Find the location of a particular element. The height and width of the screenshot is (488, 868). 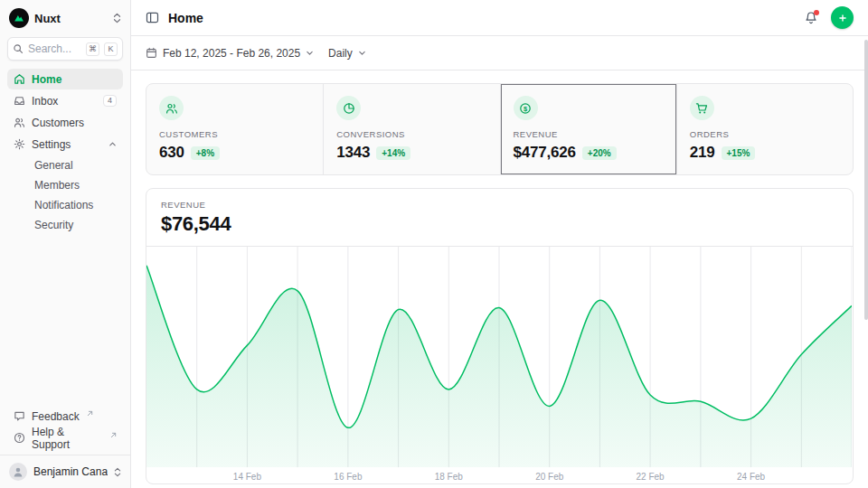

sidebar-item-label: Inbox is located at coordinates (45, 101).